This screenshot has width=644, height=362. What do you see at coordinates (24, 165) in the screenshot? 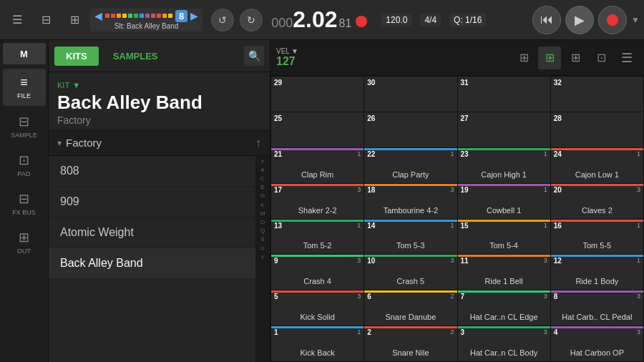
I see `sidebar-item-pad: ⊡ PAD` at bounding box center [24, 165].